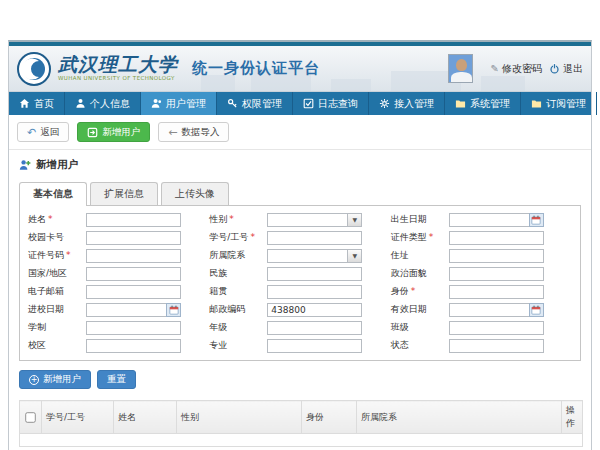 The image size is (600, 450). Describe the element at coordinates (118, 310) in the screenshot. I see `form-field-enroll-date: 进校日期` at that location.